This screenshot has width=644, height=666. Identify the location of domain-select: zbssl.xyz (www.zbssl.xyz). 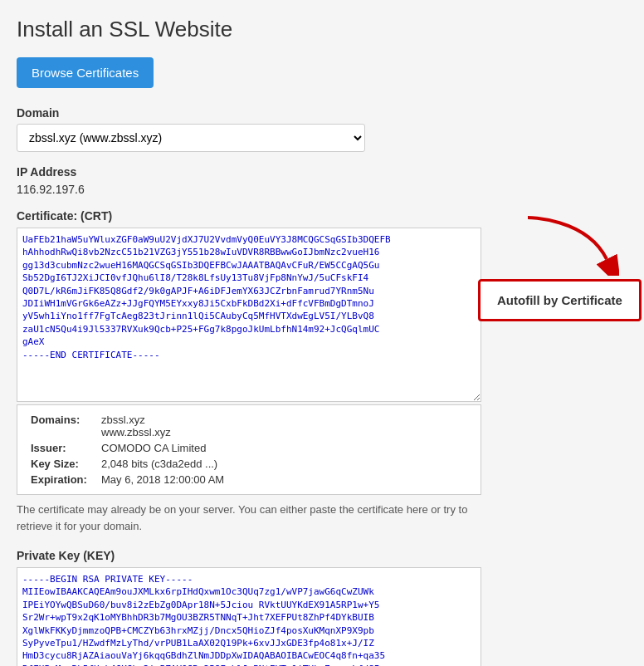
(191, 138).